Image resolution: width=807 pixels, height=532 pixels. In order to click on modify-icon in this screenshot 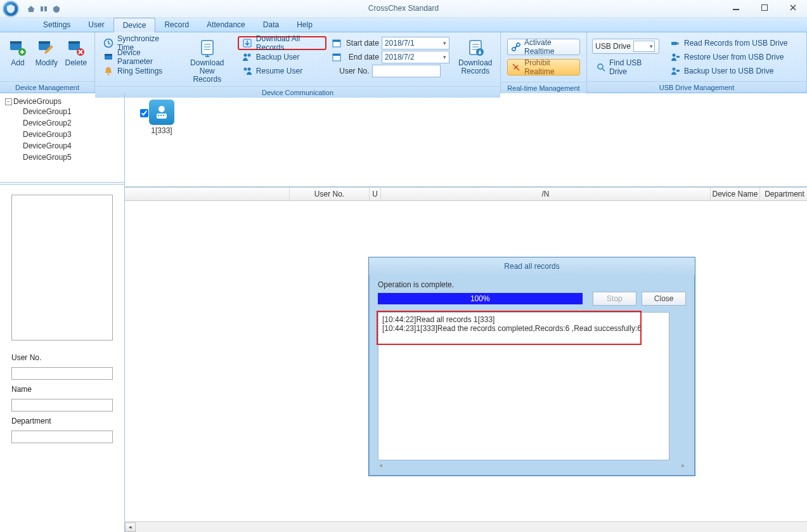, I will do `click(46, 48)`.